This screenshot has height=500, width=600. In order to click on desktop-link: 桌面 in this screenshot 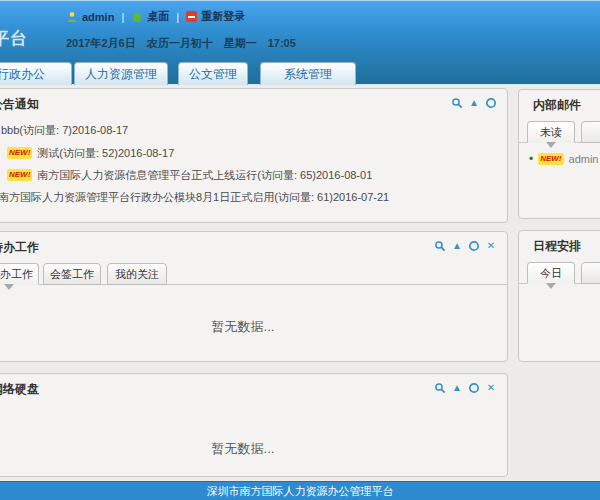, I will do `click(158, 16)`.